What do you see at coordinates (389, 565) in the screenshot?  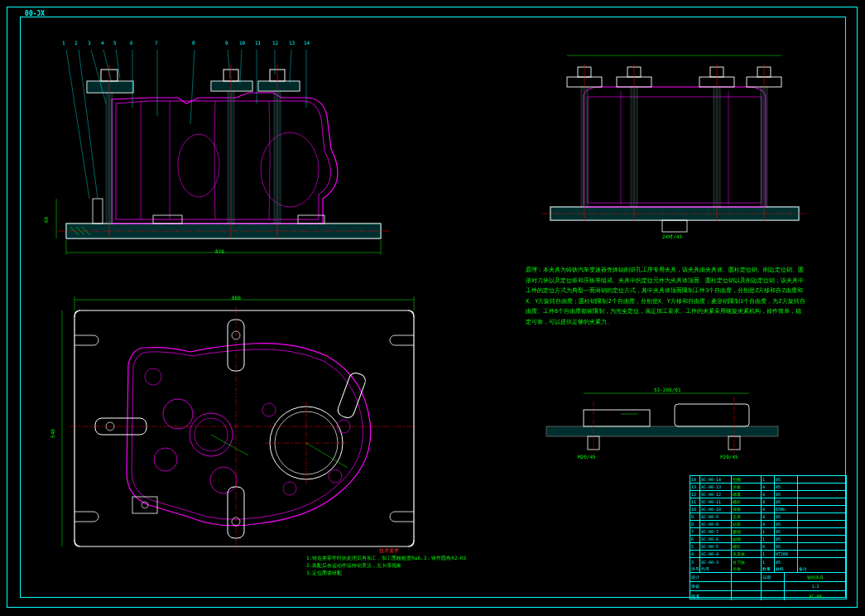 I see `tech-req-body: 1.铸造类零件时效处理后再加工，加工面粗糙度Ra6.3；铸件圆角R2-R5 2.…` at bounding box center [389, 565].